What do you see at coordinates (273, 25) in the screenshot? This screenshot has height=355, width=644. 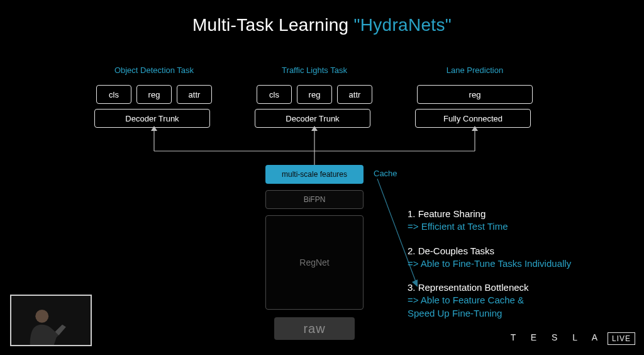 I see `title-prefix: Multi-Task Learning` at bounding box center [273, 25].